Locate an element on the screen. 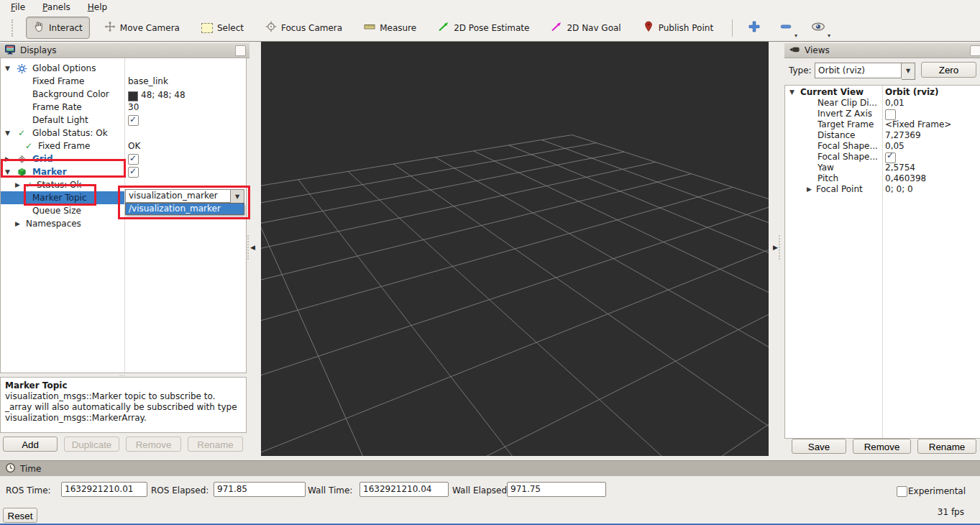  tool-visibility-button: ▾ is located at coordinates (818, 27).